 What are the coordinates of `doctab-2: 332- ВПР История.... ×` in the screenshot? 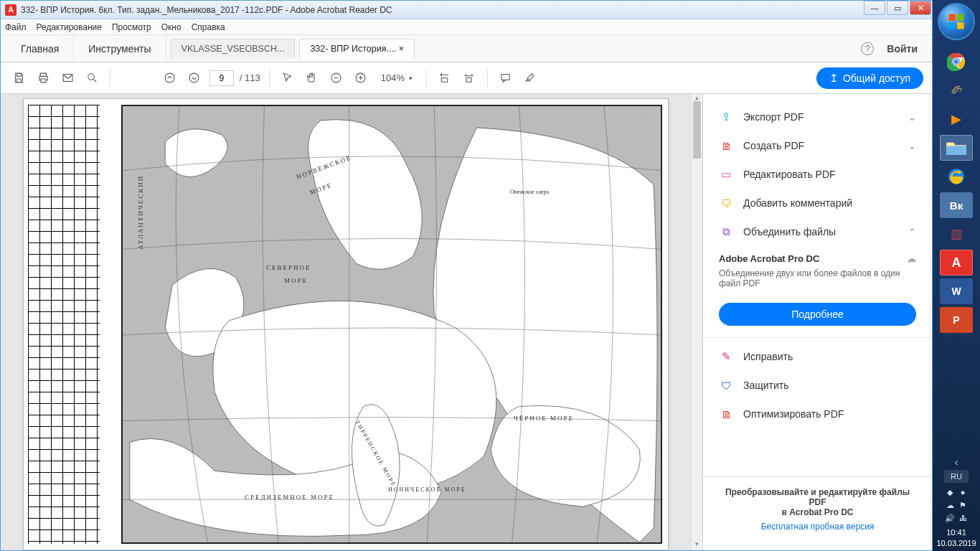 It's located at (357, 49).